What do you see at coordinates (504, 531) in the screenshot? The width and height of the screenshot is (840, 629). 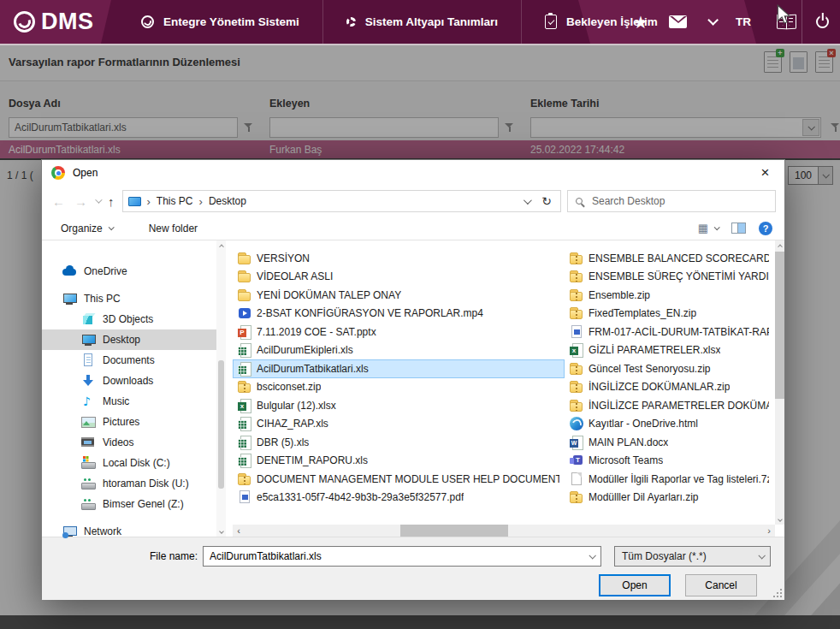 I see `file-list-horizontal-scrollbar: ‹ ›` at bounding box center [504, 531].